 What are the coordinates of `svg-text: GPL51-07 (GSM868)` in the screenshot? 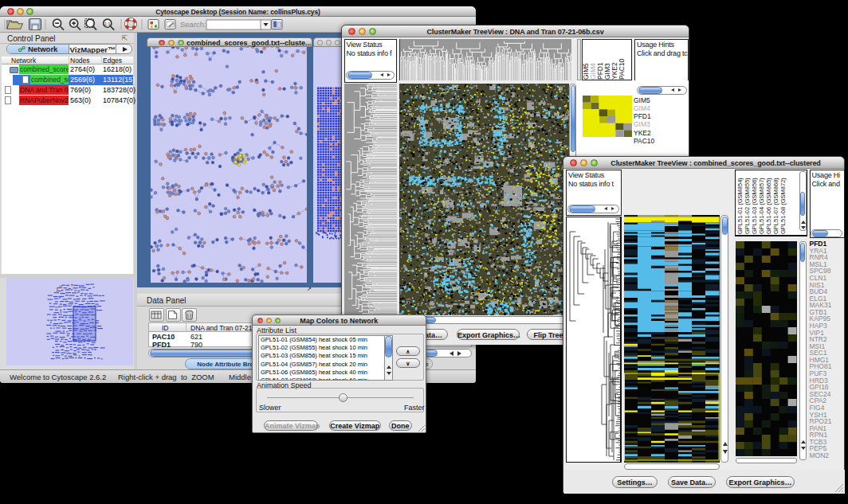 It's located at (776, 205).